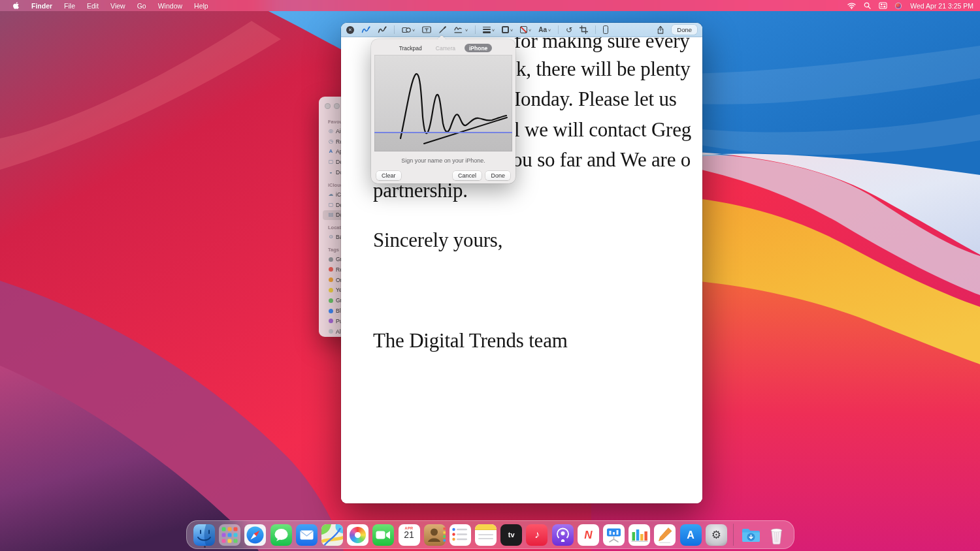 The height and width of the screenshot is (551, 980). I want to click on icloud-icon: ☁, so click(331, 195).